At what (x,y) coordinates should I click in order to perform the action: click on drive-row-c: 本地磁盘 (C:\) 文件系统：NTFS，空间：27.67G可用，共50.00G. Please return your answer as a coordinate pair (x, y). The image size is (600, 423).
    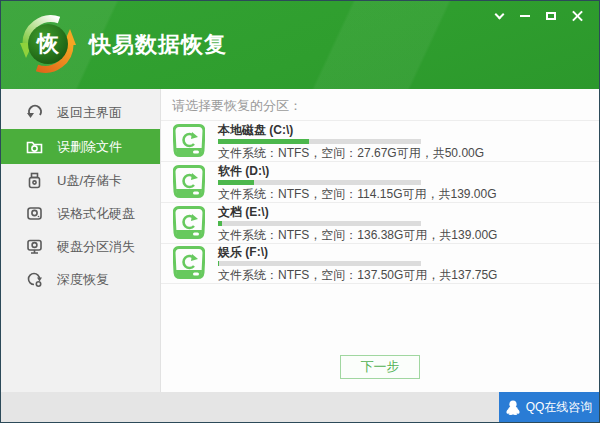
    Looking at the image, I should click on (380, 140).